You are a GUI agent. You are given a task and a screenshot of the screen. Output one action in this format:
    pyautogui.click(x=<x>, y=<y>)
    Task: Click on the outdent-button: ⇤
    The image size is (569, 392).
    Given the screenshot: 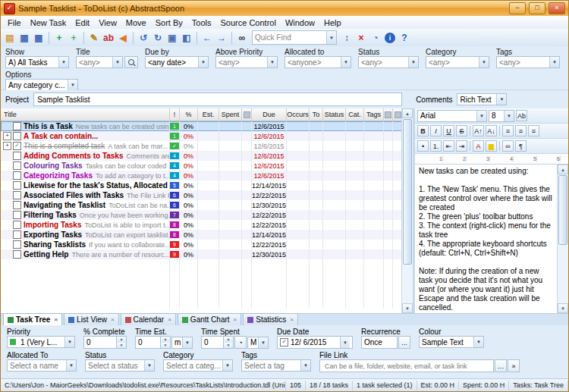 What is the action you would take?
    pyautogui.click(x=449, y=146)
    